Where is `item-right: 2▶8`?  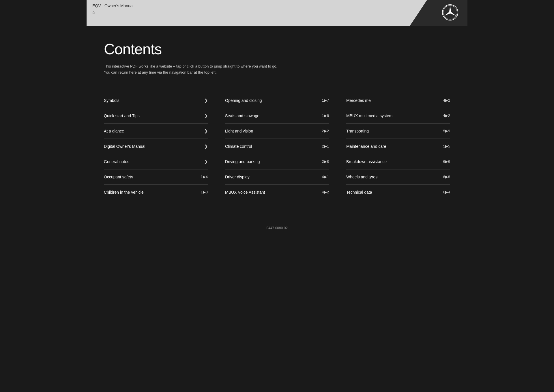
item-right: 2▶8 is located at coordinates (325, 162).